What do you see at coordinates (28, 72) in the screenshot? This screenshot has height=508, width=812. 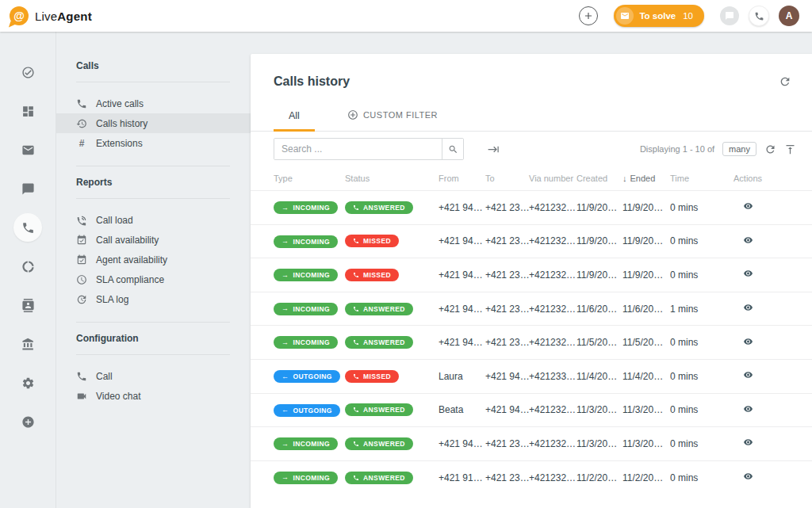 I see `nav-check-circle-button` at bounding box center [28, 72].